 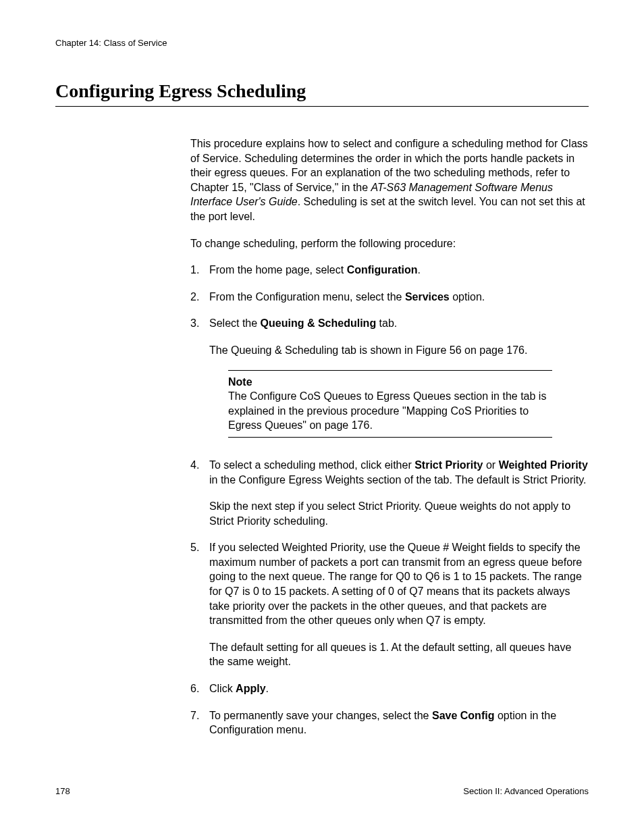 What do you see at coordinates (194, 716) in the screenshot?
I see `step-number: 7.` at bounding box center [194, 716].